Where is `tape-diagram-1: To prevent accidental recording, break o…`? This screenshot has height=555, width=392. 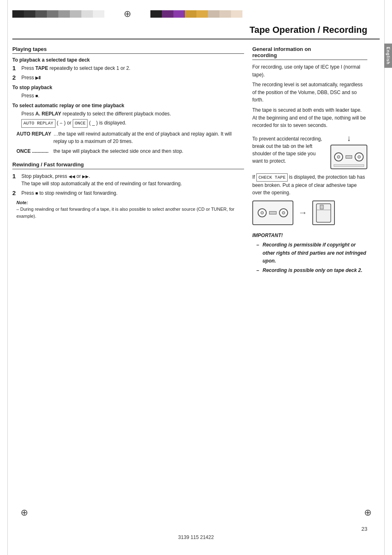 tape-diagram-1: To prevent accidental recording, break o… is located at coordinates (310, 151).